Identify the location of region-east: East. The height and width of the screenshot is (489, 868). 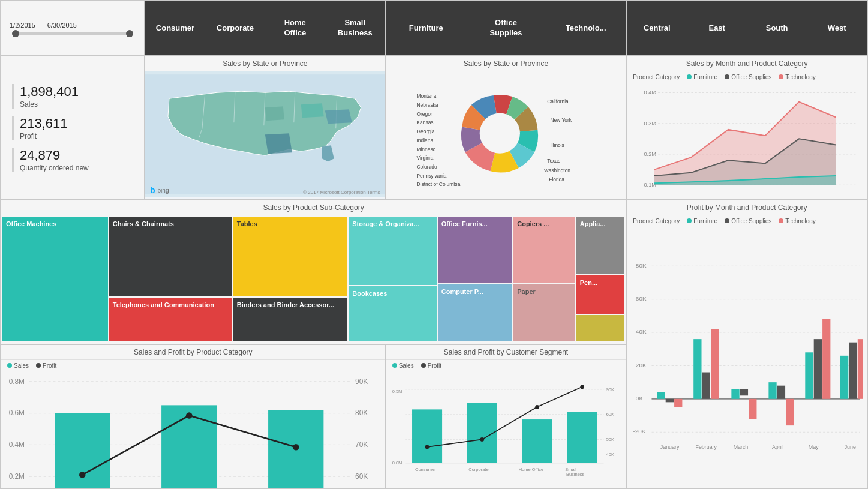
(717, 28).